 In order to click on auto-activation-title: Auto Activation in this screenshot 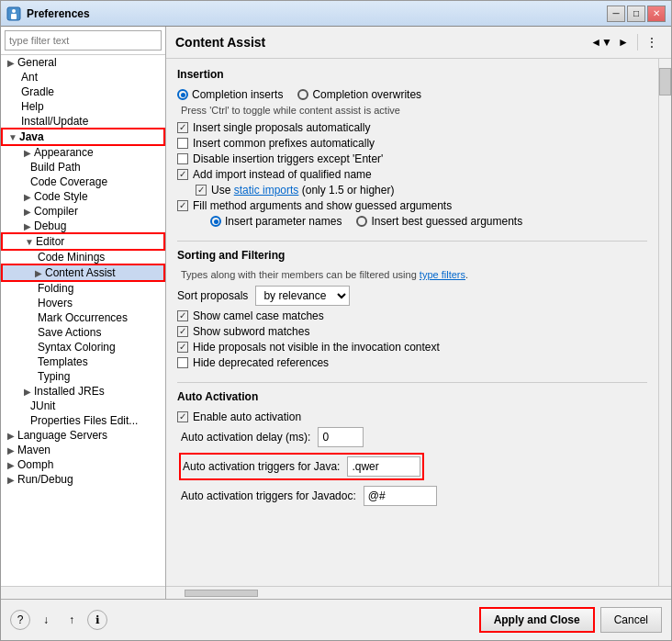, I will do `click(412, 397)`.